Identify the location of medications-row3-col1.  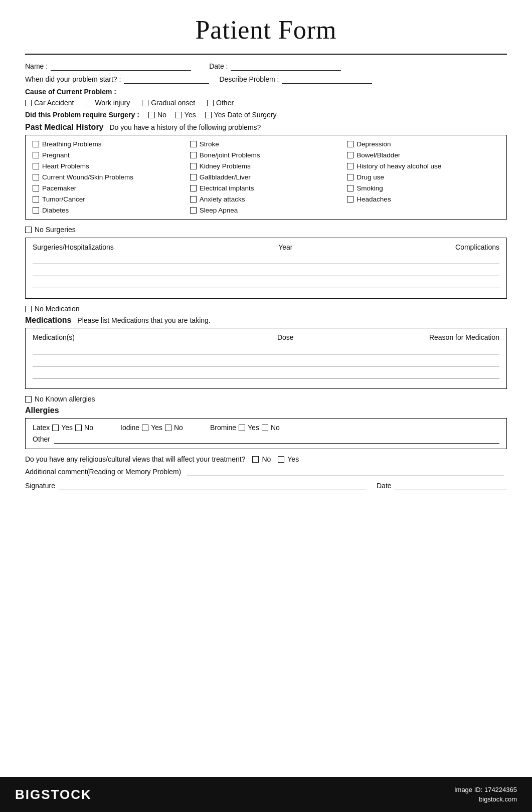
(130, 374).